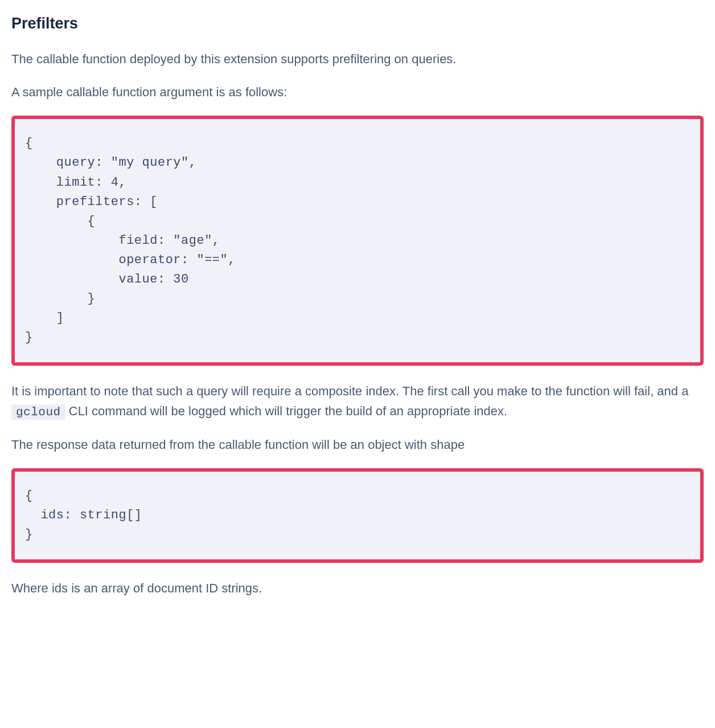  What do you see at coordinates (287, 411) in the screenshot?
I see `note-text-part-2: CLI command will be logged which will tr…` at bounding box center [287, 411].